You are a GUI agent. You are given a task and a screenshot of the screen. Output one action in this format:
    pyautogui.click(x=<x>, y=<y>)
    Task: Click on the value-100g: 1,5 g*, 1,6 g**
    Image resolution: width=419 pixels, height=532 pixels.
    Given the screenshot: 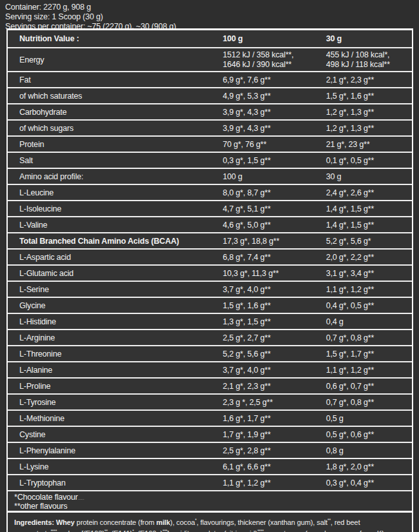 What is the action you would take?
    pyautogui.click(x=274, y=306)
    